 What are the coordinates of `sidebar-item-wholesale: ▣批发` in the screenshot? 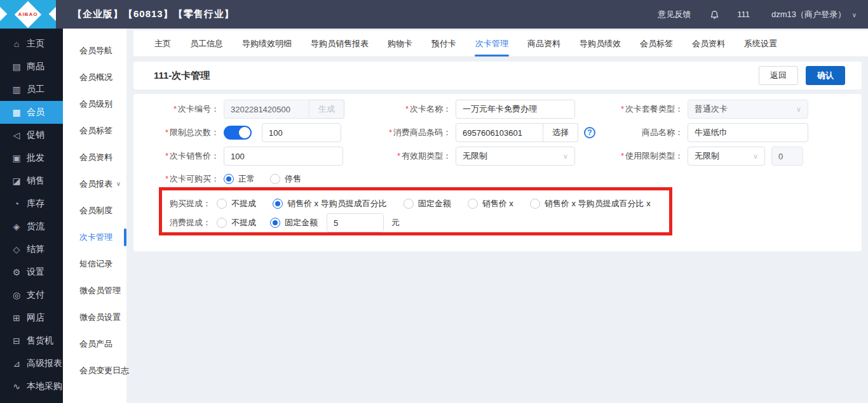 It's located at (32, 158).